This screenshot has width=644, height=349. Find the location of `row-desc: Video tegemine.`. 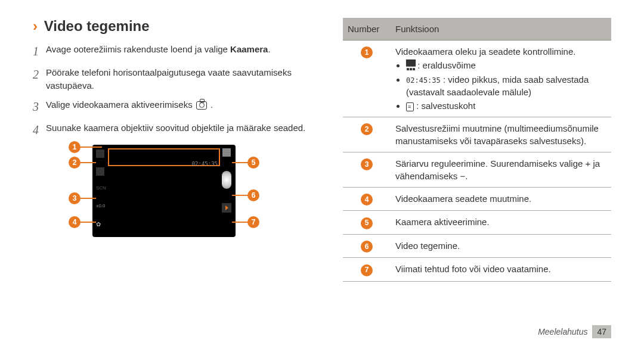

row-desc: Video tegemine. is located at coordinates (428, 245).